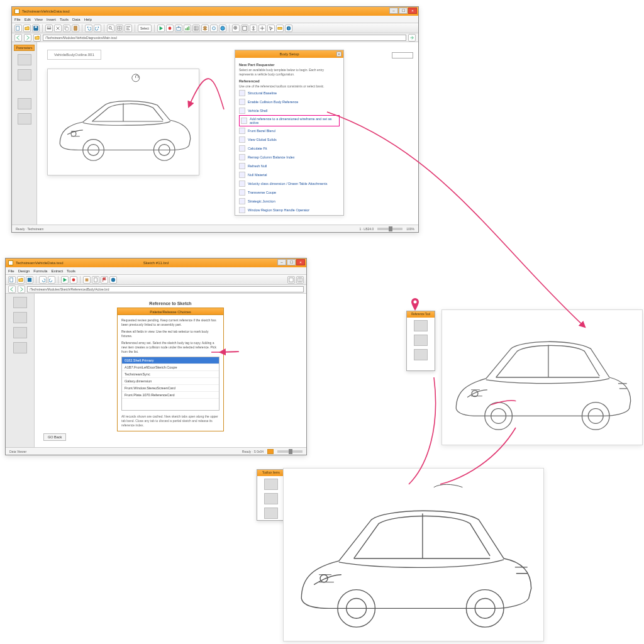 This screenshot has height=644, width=644. Describe the element at coordinates (289, 93) in the screenshot. I see `tp-item-structural-baseline: Structural Baseline` at that location.